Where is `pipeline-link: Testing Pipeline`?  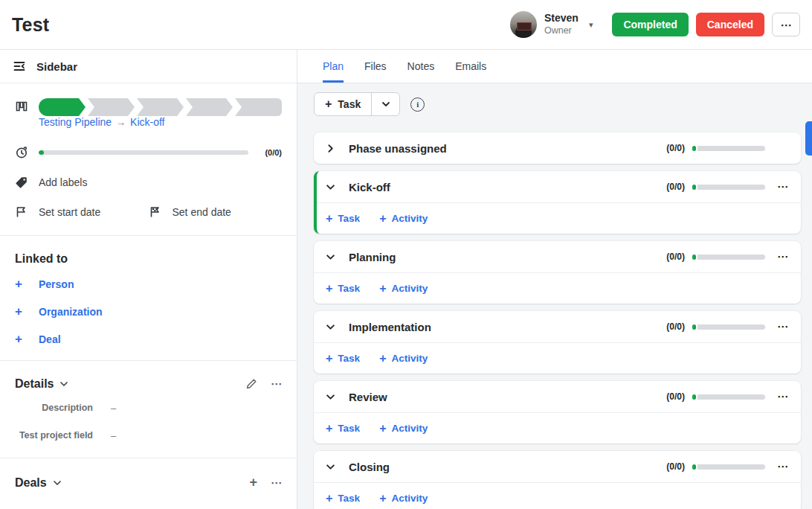 pipeline-link: Testing Pipeline is located at coordinates (75, 122).